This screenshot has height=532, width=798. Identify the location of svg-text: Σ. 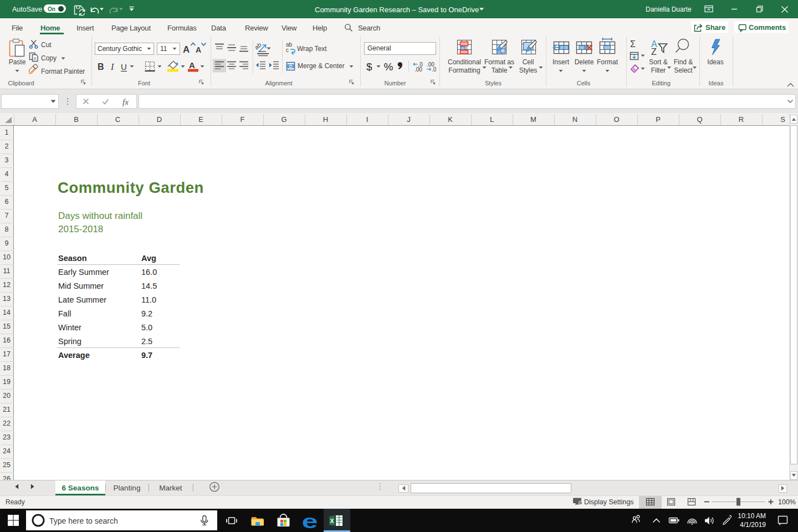
(633, 44).